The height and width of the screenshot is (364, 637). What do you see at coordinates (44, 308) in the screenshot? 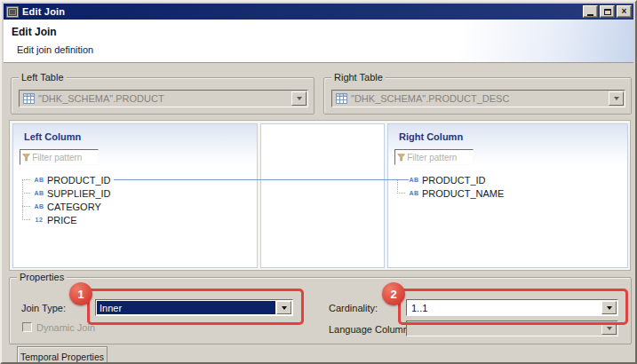
I see `join-type-label: Join Type:` at bounding box center [44, 308].